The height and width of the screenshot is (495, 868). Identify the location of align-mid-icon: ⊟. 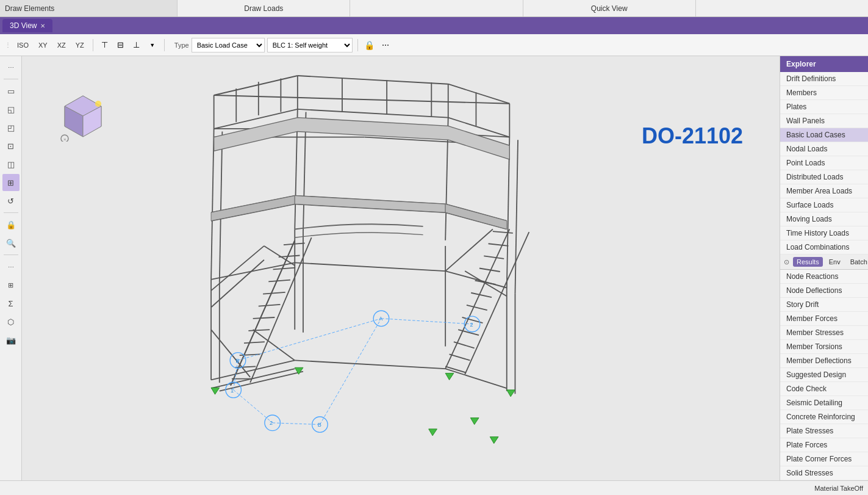
(121, 45).